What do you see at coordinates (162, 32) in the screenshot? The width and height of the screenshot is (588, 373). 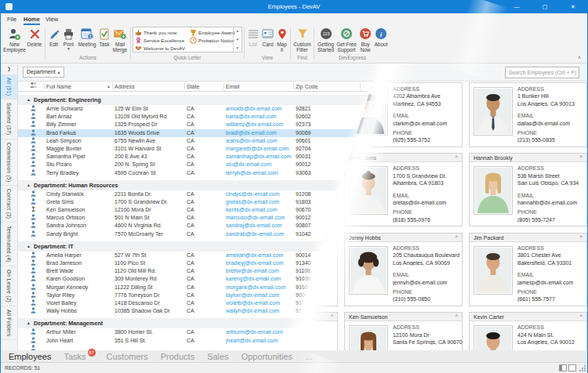 I see `quick-letter-item: Thank you note` at bounding box center [162, 32].